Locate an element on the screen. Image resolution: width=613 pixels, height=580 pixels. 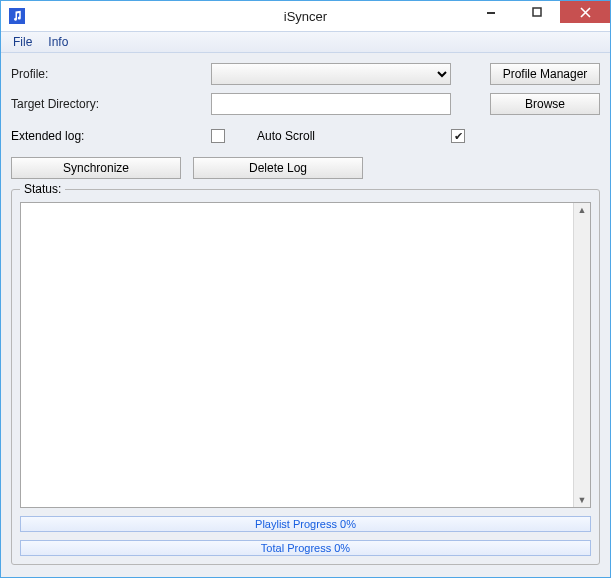
extended-log-label: Extended log: is located at coordinates (111, 136).